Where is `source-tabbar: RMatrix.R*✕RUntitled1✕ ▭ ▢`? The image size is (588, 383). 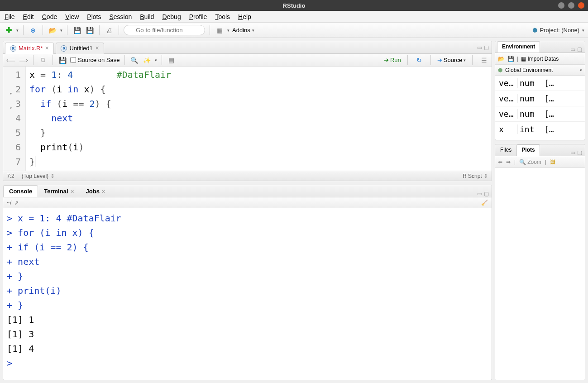 source-tabbar: RMatrix.R*✕RUntitled1✕ ▭ ▢ is located at coordinates (247, 48).